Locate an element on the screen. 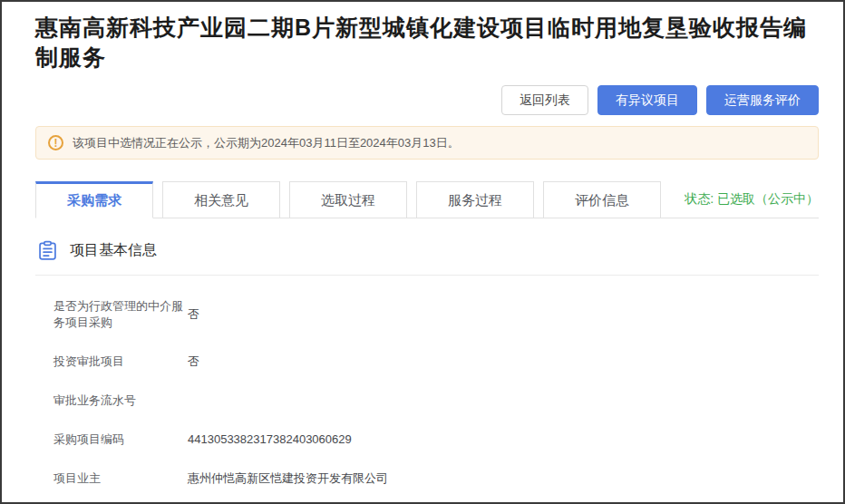 The image size is (845, 504). notice-text: 该项目中选情况正在公示，公示期为2024年03月11日至2024年03月13日。 is located at coordinates (267, 143).